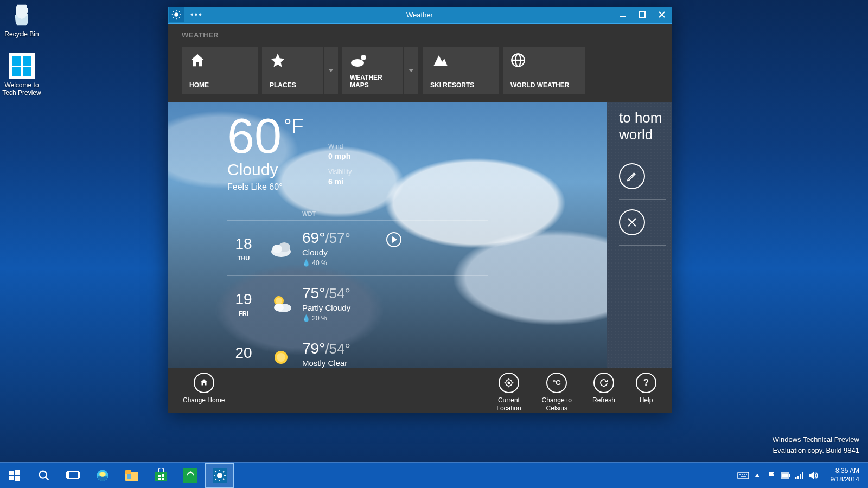  Describe the element at coordinates (281, 304) in the screenshot. I see `partly-cloudy-icon` at that location.